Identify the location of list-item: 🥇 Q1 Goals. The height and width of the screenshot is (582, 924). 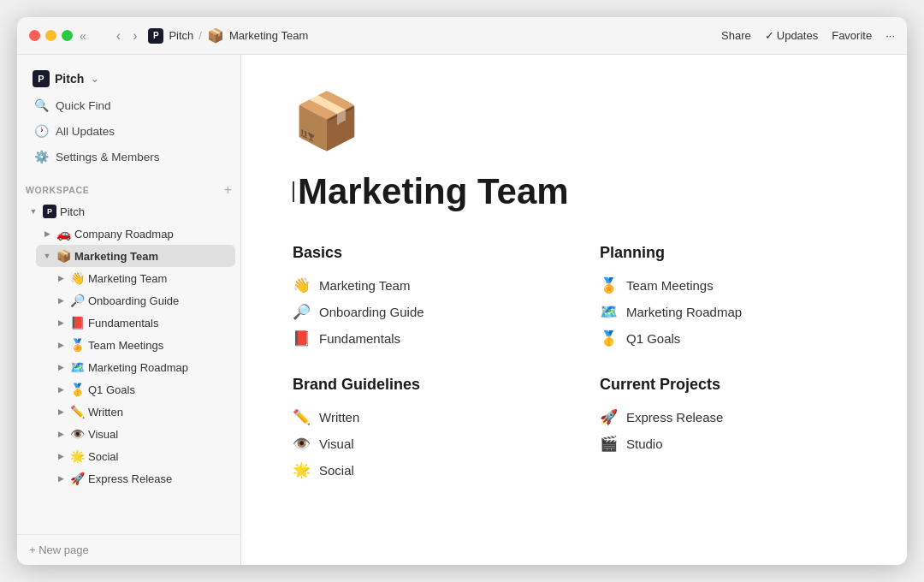
(727, 339).